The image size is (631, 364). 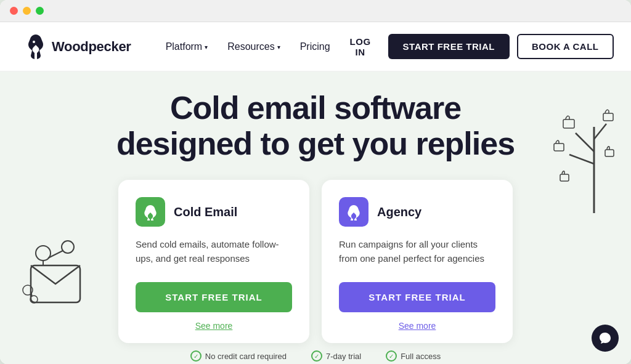 What do you see at coordinates (566, 47) in the screenshot?
I see `nav-book-call-button: BOOK A CALL` at bounding box center [566, 47].